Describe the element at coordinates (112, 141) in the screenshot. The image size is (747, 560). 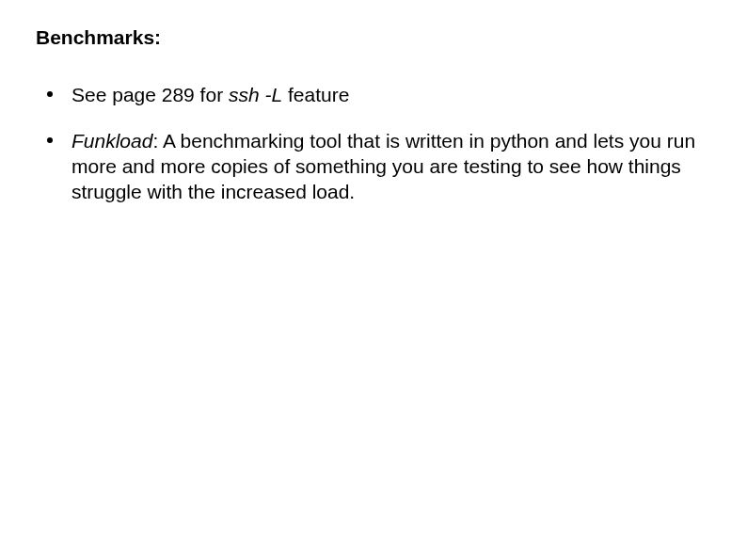
I see `item-text-italic: Funkload` at that location.